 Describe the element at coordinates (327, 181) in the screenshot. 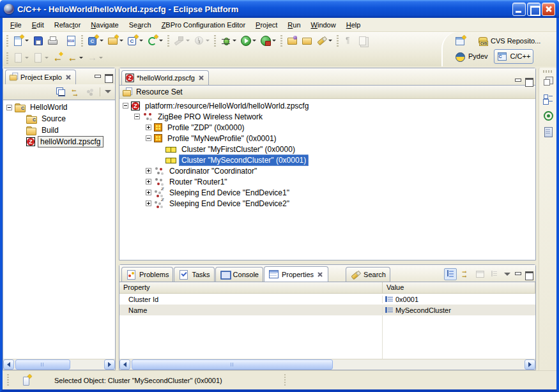

I see `tree-item: Router "Router1"` at that location.